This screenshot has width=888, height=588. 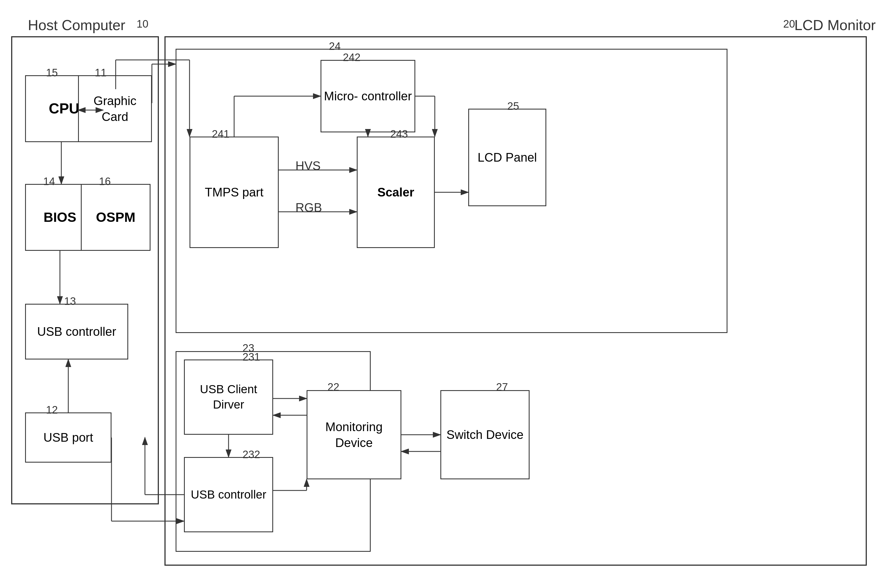 What do you see at coordinates (234, 192) in the screenshot?
I see `tmps-part-box: TMPS part` at bounding box center [234, 192].